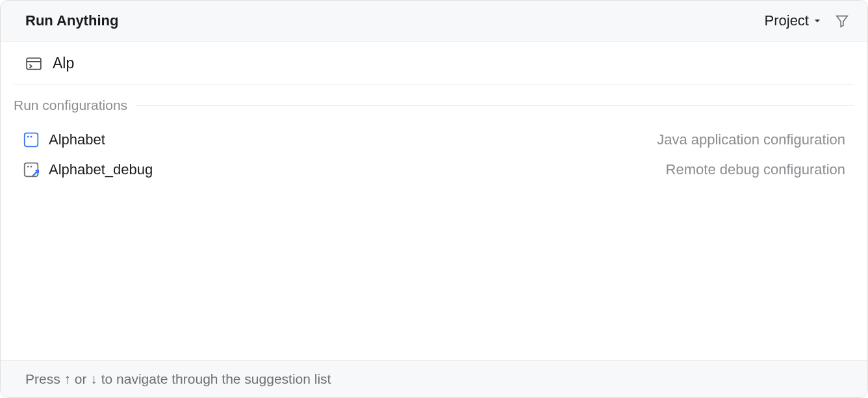 This screenshot has height=398, width=868. What do you see at coordinates (842, 21) in the screenshot?
I see `filter-button` at bounding box center [842, 21].